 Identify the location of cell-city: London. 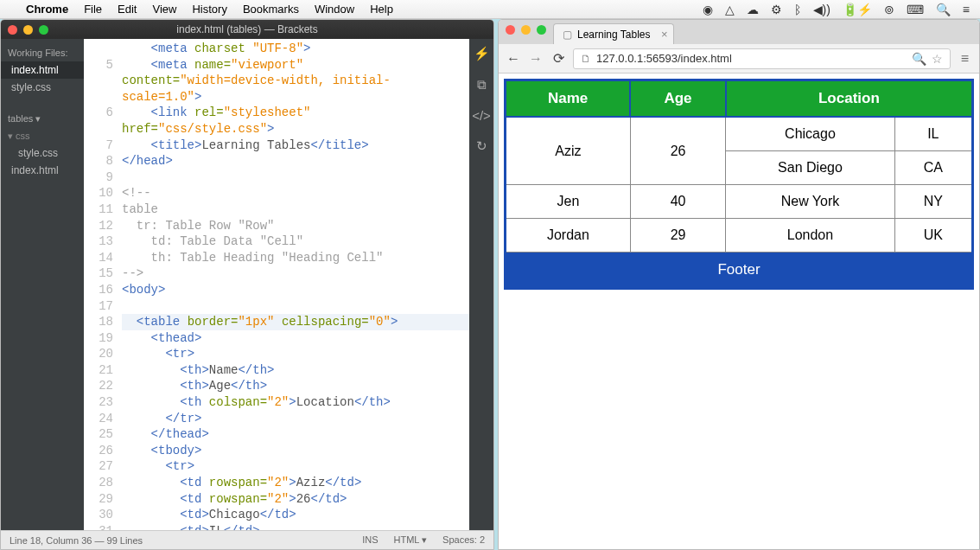
(811, 235).